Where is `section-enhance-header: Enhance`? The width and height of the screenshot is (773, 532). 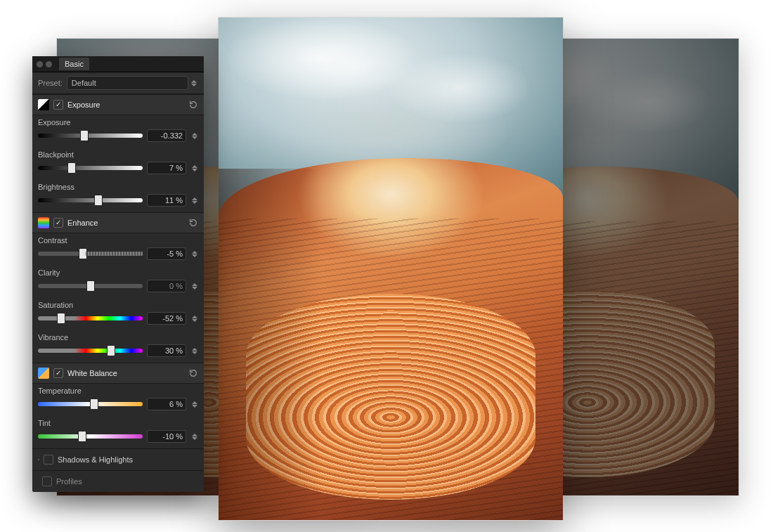
section-enhance-header: Enhance is located at coordinates (118, 223).